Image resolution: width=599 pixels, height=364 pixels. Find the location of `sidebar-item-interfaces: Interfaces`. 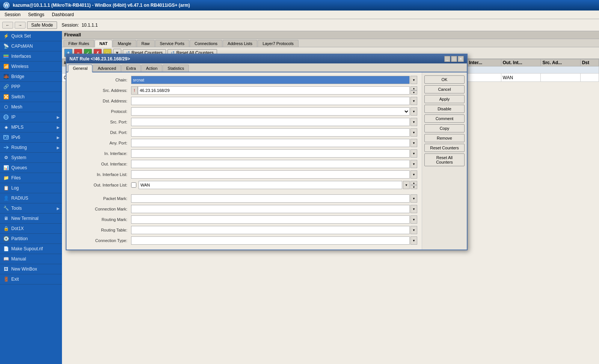

sidebar-item-interfaces: Interfaces is located at coordinates (31, 56).